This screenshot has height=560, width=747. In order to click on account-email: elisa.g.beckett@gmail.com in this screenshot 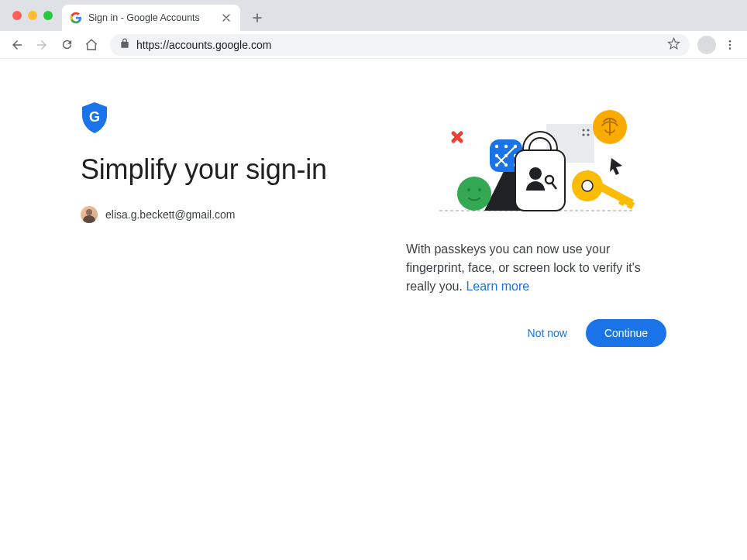, I will do `click(170, 215)`.